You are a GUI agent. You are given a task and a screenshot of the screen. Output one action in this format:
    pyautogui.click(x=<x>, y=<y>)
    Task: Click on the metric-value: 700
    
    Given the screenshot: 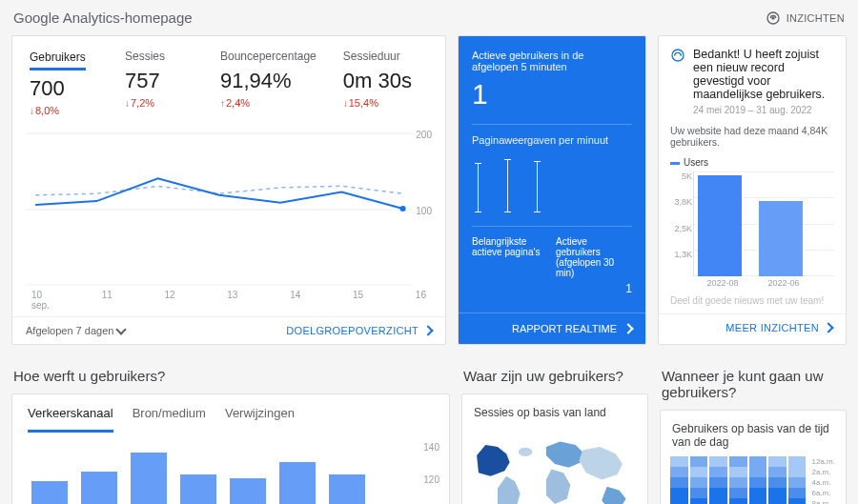 What is the action you would take?
    pyautogui.click(x=64, y=89)
    